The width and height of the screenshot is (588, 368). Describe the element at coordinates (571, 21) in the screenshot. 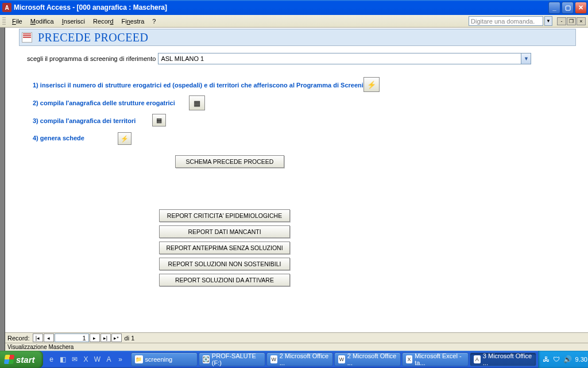

I see `mdi-restore-button: ❐` at that location.